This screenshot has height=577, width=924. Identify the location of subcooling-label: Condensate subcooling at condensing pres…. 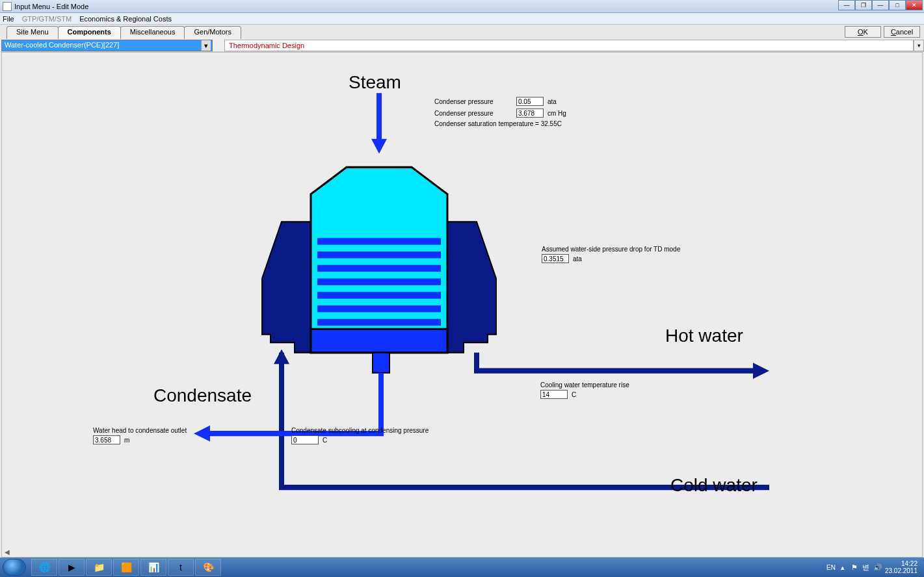
(360, 430).